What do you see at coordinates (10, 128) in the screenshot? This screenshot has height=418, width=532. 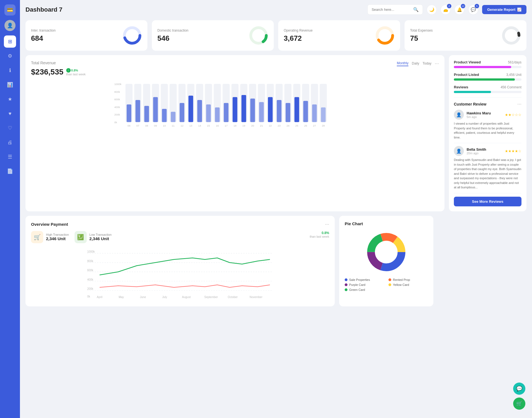 I see `sidebar-item-wishlist: ♡` at bounding box center [10, 128].